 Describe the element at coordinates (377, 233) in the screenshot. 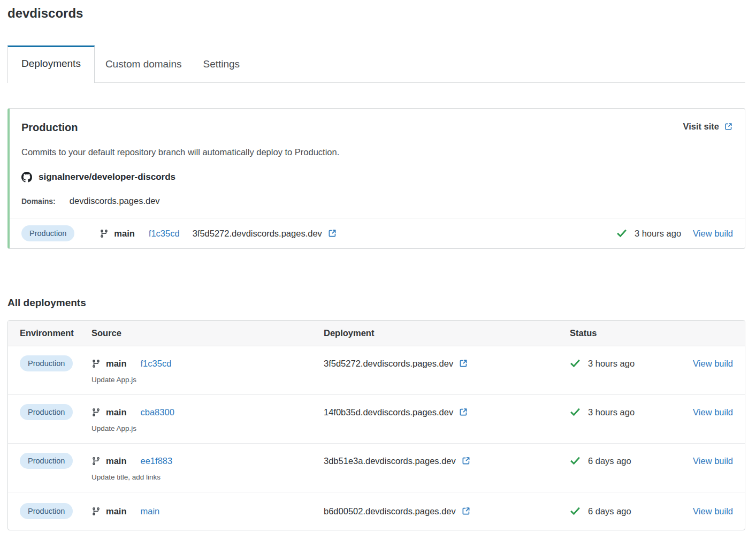

I see `production-deployment-row: Production main f1c35cd 3f5d5272.devdisc…` at that location.